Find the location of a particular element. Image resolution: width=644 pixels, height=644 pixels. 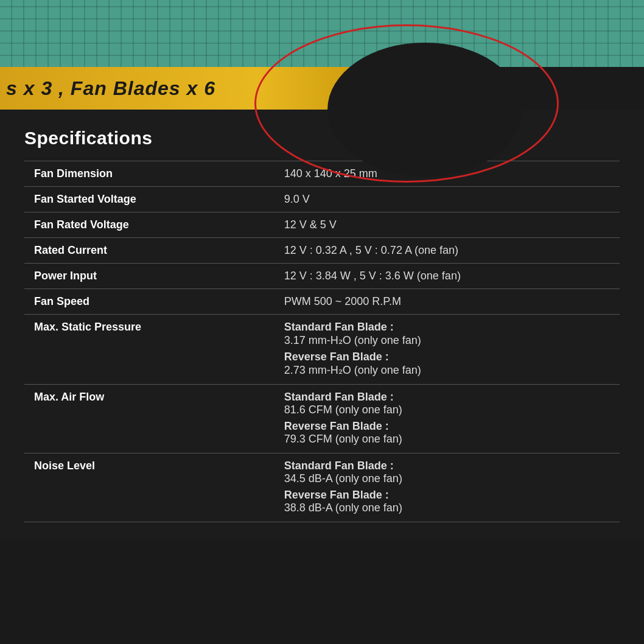

spec-label: Rated Current is located at coordinates (150, 251).